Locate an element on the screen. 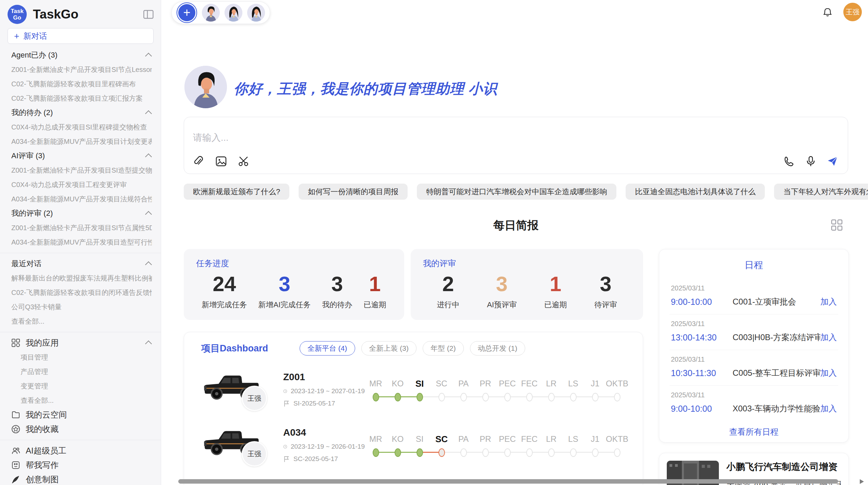  project-dates: 2023-12-19 ~ 2026-01-19 is located at coordinates (328, 447).